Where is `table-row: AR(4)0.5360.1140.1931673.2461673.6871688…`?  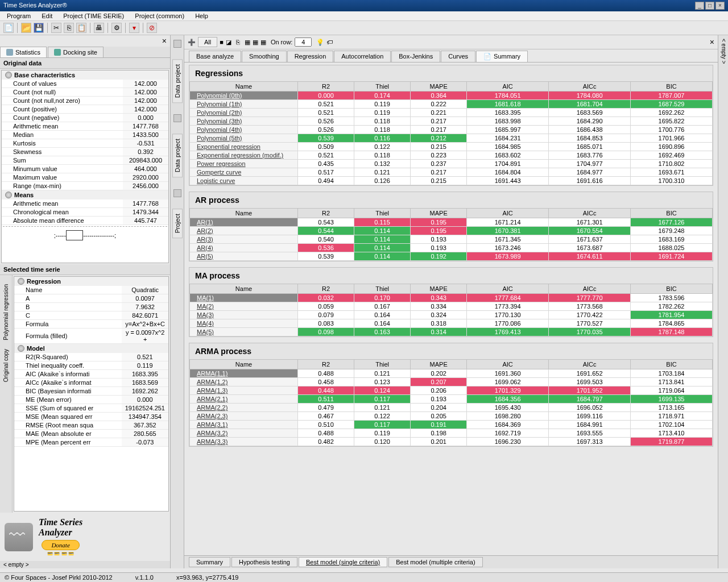 table-row: AR(4)0.5360.1140.1931673.2461673.6871688… is located at coordinates (452, 248).